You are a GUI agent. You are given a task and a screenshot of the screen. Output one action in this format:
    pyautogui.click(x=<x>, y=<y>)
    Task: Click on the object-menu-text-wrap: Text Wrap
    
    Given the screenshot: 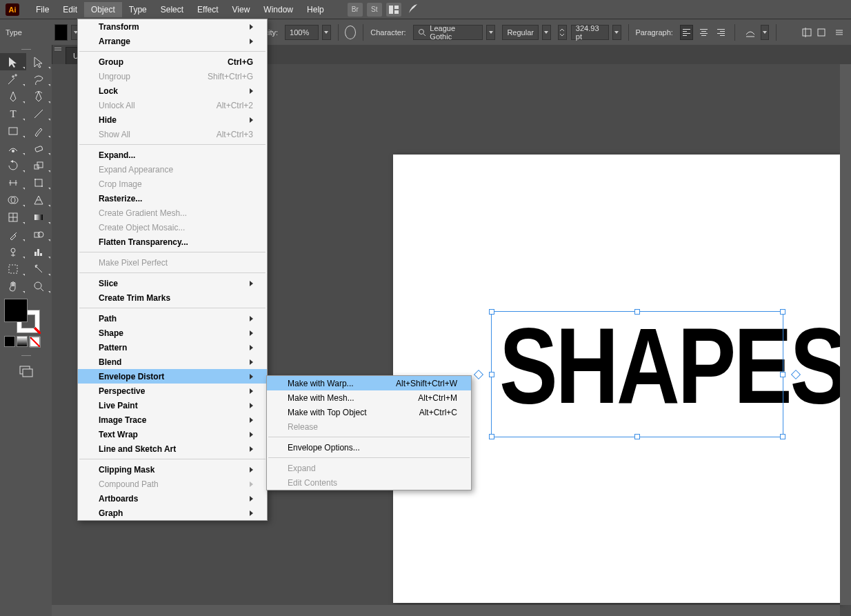 What is the action you would take?
    pyautogui.click(x=172, y=435)
    